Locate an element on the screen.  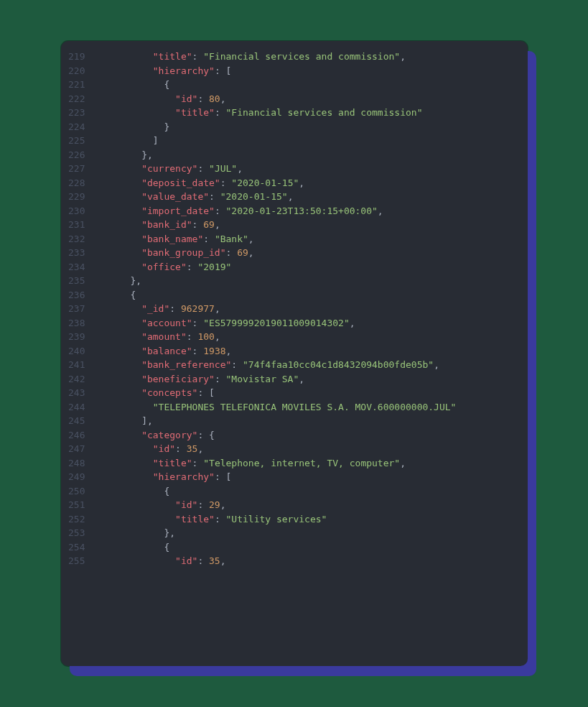
code-line: 224 } is located at coordinates (294, 127).